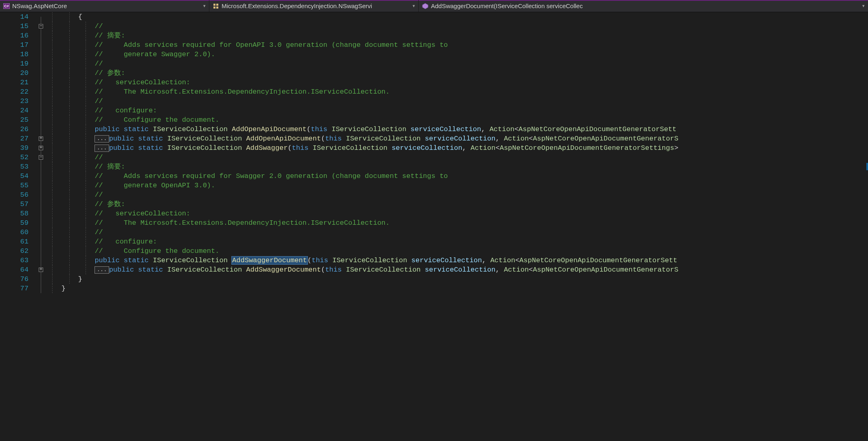 The height and width of the screenshot is (441, 868). What do you see at coordinates (19, 167) in the screenshot?
I see `line-number: 53` at bounding box center [19, 167].